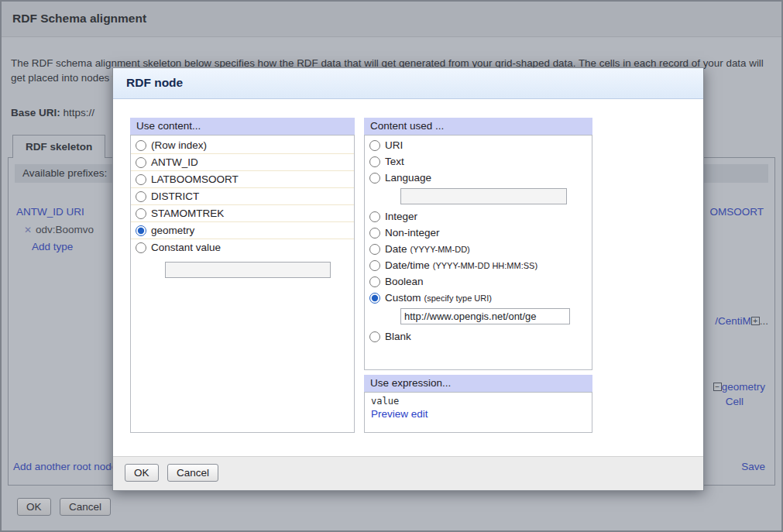 This screenshot has width=783, height=532. What do you see at coordinates (141, 248) in the screenshot?
I see `radio-constant-value` at bounding box center [141, 248].